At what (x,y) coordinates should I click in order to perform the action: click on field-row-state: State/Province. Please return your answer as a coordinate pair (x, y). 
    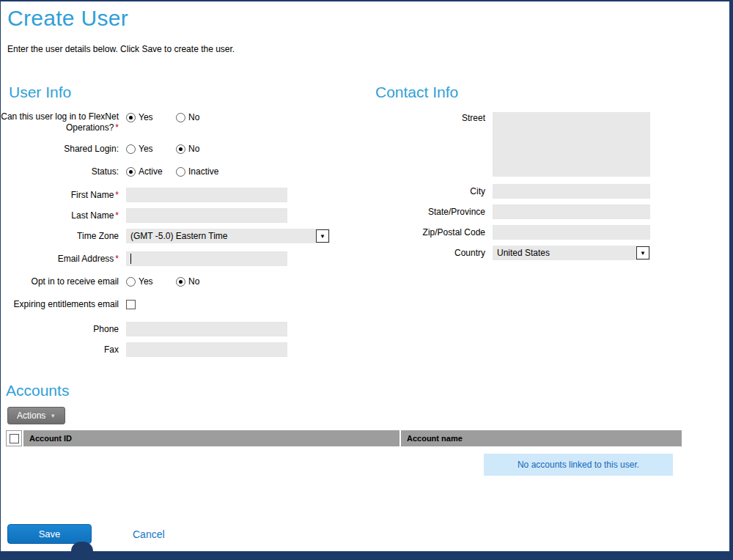
    Looking at the image, I should click on (543, 212).